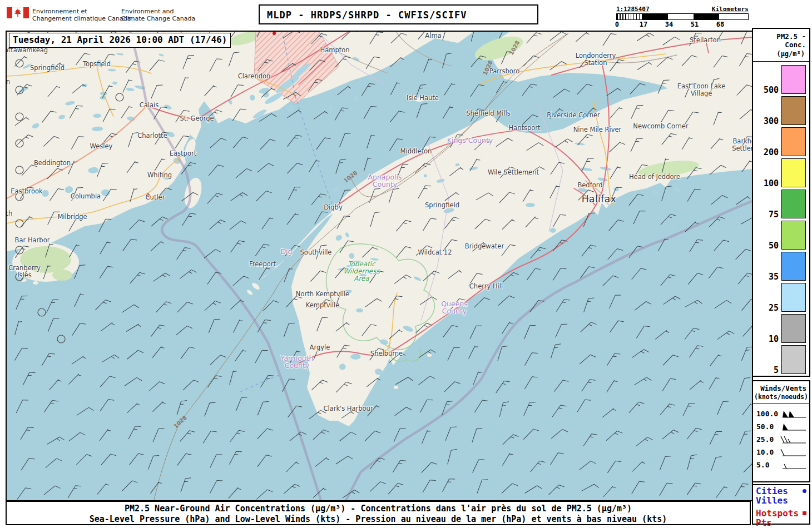  Describe the element at coordinates (348, 409) in the screenshot. I see `place-label: Clark's Harbour` at that location.